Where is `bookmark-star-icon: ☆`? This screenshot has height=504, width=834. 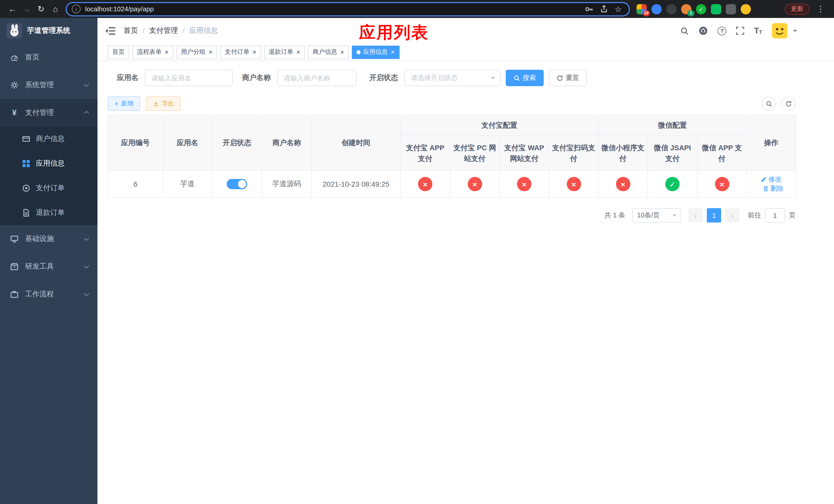
bookmark-star-icon: ☆ is located at coordinates (618, 9).